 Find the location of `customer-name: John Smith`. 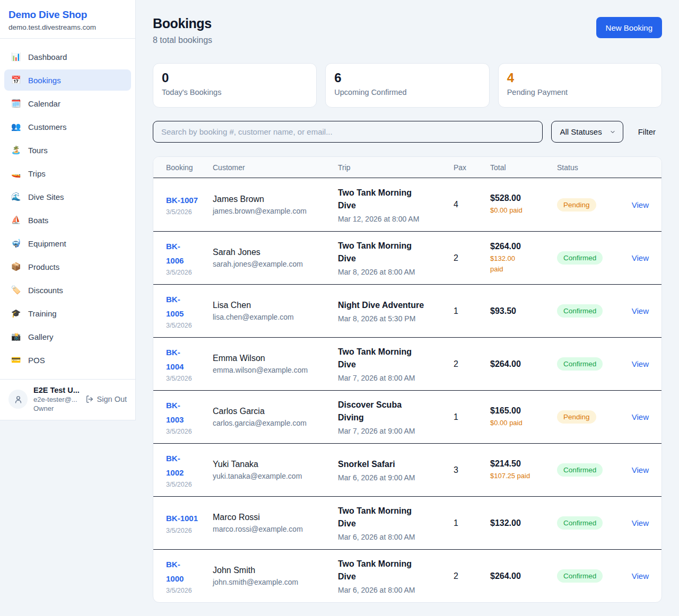

customer-name: John Smith is located at coordinates (273, 570).